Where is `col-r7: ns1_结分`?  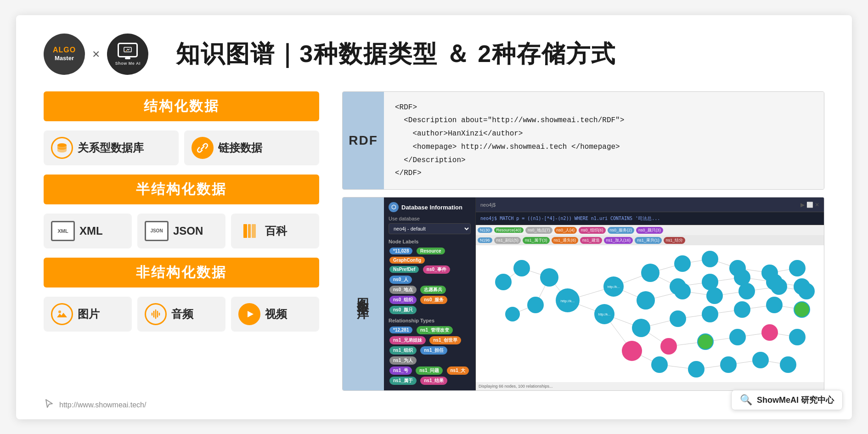
col-r7: ns1_结分 is located at coordinates (675, 241).